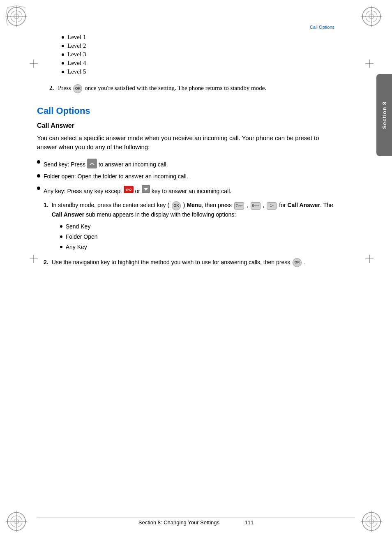 The height and width of the screenshot is (542, 392). Describe the element at coordinates (146, 189) in the screenshot. I see `down-arrow-key-icon` at that location.